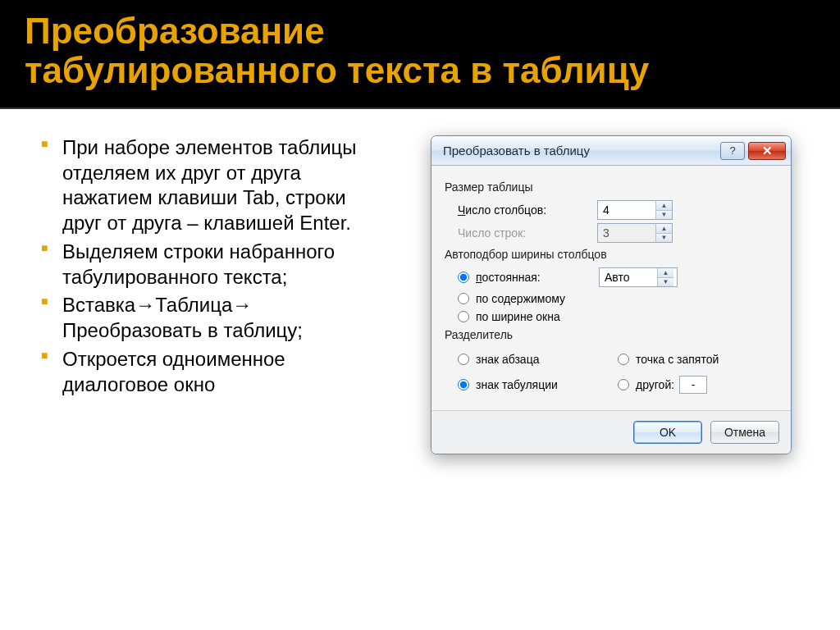 The width and height of the screenshot is (840, 630). I want to click on close-button: ✕, so click(767, 151).